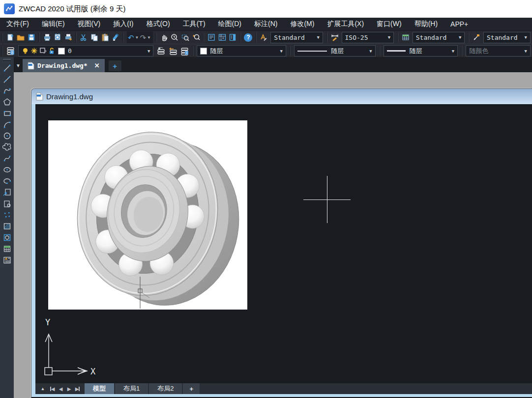 The height and width of the screenshot is (398, 532). I want to click on insert-block-tool-icon, so click(7, 193).